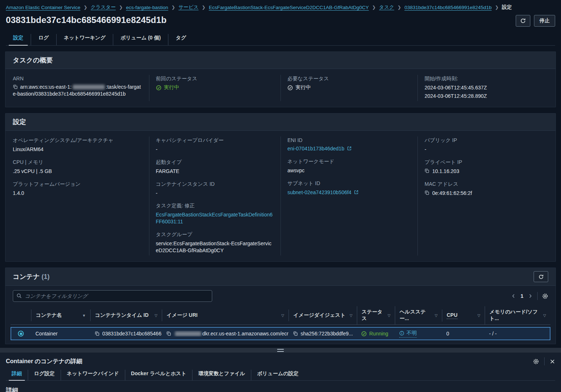 The width and height of the screenshot is (561, 392). I want to click on panel-tab-volume-config: ボリュームの設定, so click(278, 375).